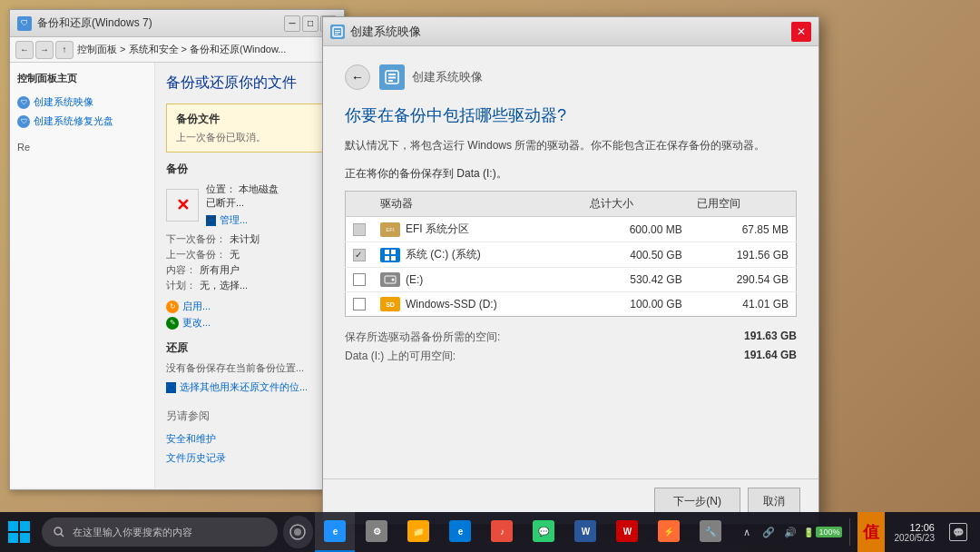 This screenshot has width=980, height=552. I want to click on row0-checkbox, so click(359, 230).